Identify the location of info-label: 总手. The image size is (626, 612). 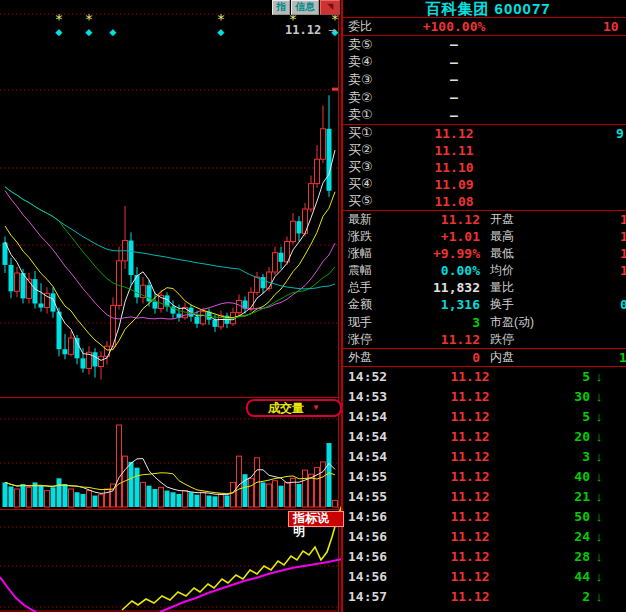
(368, 288).